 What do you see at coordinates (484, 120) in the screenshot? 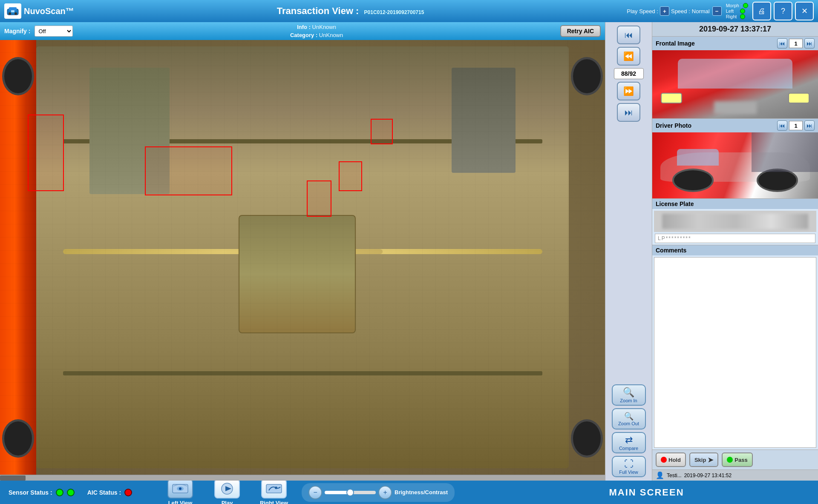
I see `engine-detail2` at bounding box center [484, 120].